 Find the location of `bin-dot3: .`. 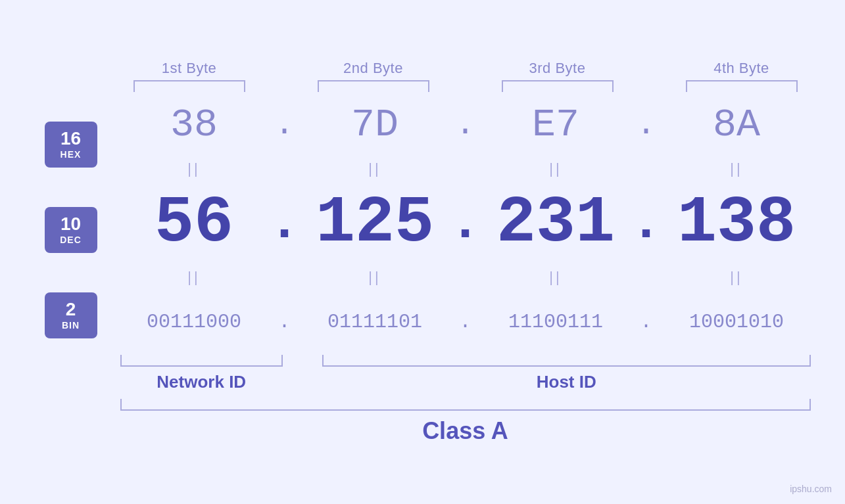

bin-dot3: . is located at coordinates (646, 322).